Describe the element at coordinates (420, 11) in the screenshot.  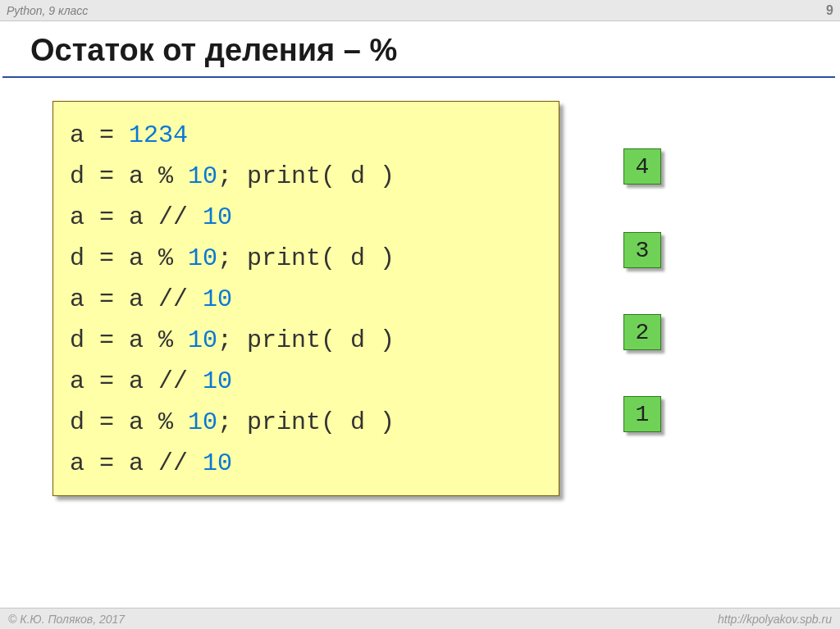
I see `top-bar: Python, 9 класс 9` at that location.